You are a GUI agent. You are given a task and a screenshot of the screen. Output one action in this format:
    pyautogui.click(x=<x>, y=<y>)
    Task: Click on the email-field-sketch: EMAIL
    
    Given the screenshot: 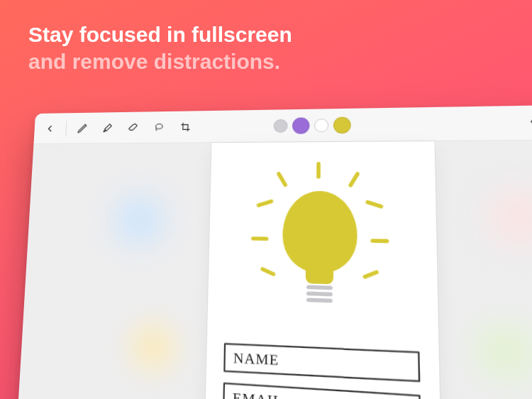 What is the action you would take?
    pyautogui.click(x=322, y=390)
    